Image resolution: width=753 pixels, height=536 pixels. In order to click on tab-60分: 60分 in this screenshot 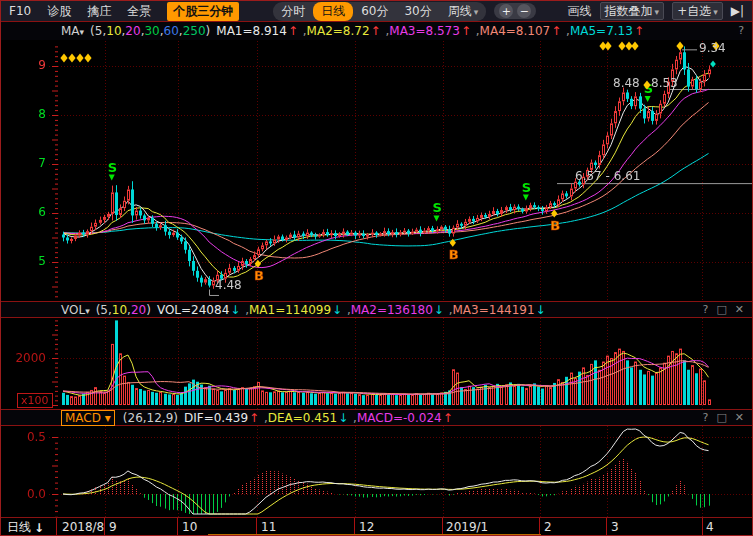, I will do `click(374, 12)`.